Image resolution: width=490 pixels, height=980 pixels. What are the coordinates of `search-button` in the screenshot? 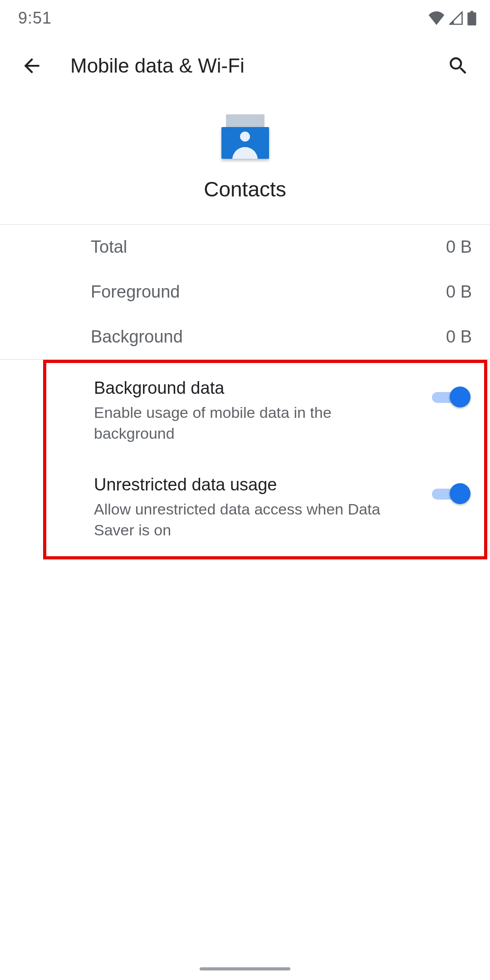 It's located at (458, 66).